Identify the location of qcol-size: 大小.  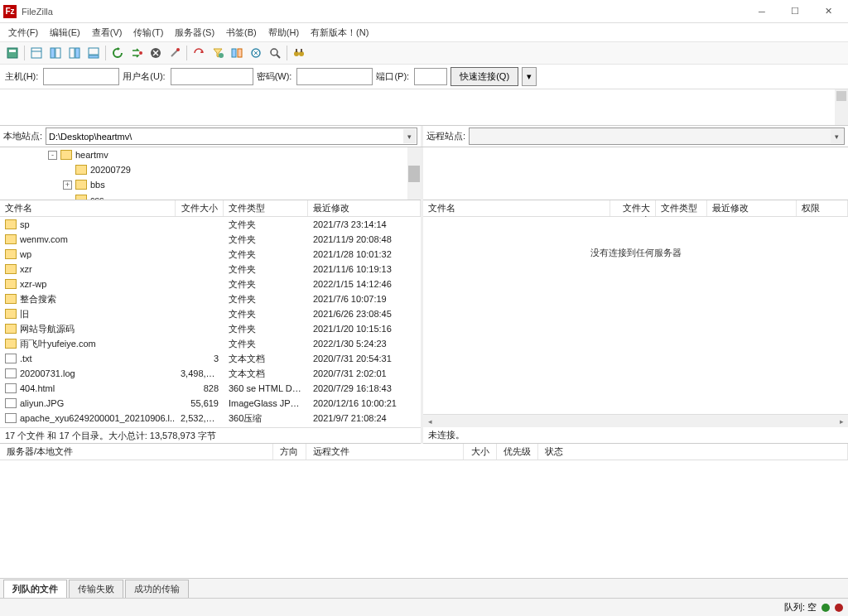
(480, 452).